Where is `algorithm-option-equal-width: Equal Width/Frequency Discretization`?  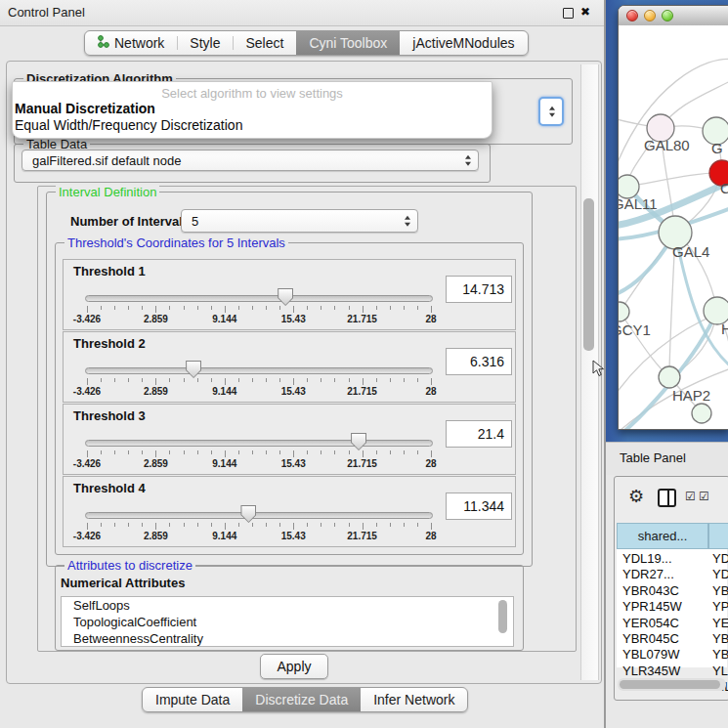 algorithm-option-equal-width: Equal Width/Frequency Discretization is located at coordinates (129, 125).